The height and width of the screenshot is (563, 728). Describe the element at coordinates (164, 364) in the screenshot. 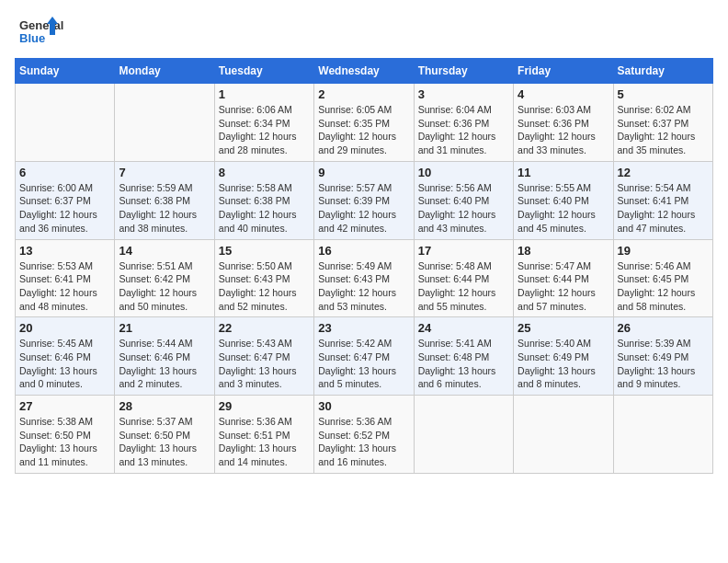

I see `day-info: Sunrise: 5:44 AM Sunset: 6:46 PM Dayligh…` at that location.